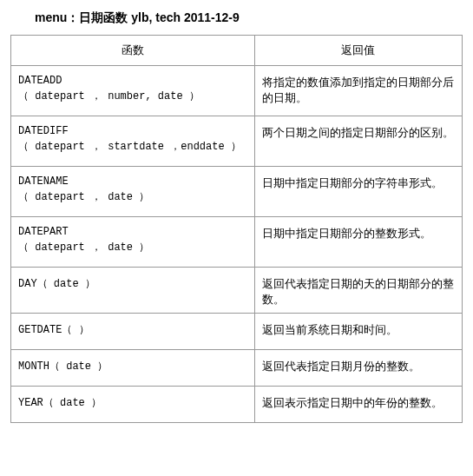 The width and height of the screenshot is (473, 476). What do you see at coordinates (134, 242) in the screenshot?
I see `cell-function: DATEPART （ datepart ， date ）` at bounding box center [134, 242].